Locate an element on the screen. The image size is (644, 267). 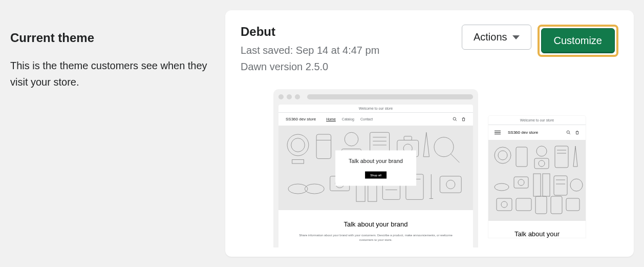
brand-section: Talk about your brand Share information … is located at coordinates (376, 229).